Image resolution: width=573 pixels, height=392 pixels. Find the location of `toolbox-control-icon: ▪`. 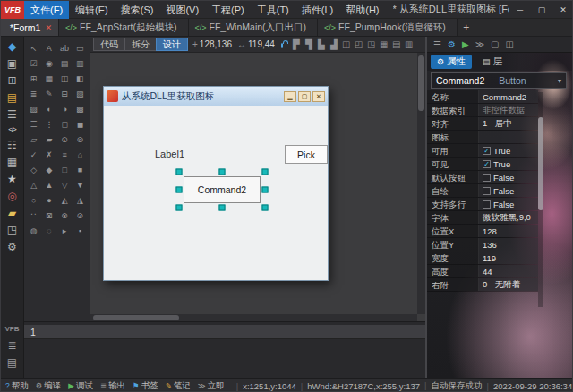

toolbox-control-icon: ▪ is located at coordinates (81, 231).